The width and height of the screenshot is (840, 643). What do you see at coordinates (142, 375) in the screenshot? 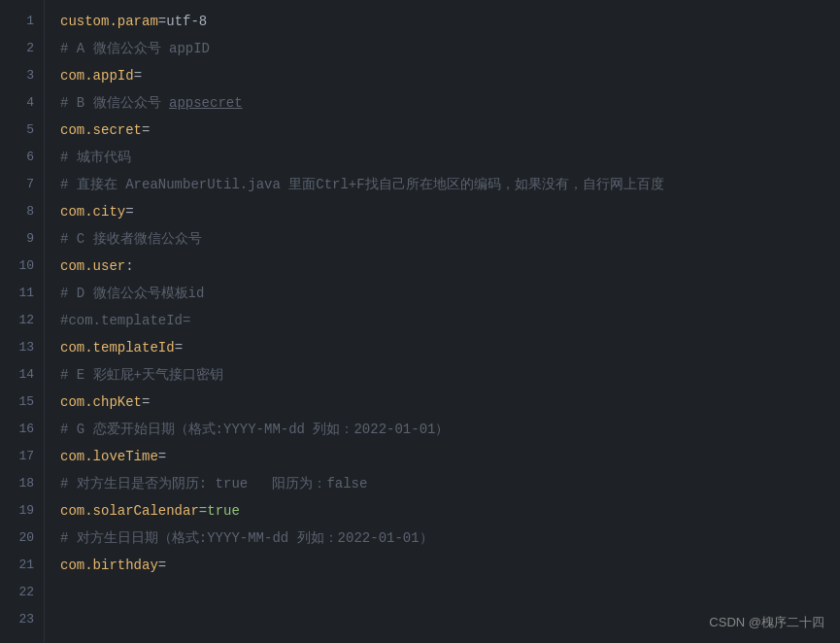
I see `token: # E 彩虹屁+天气接口密钥` at bounding box center [142, 375].